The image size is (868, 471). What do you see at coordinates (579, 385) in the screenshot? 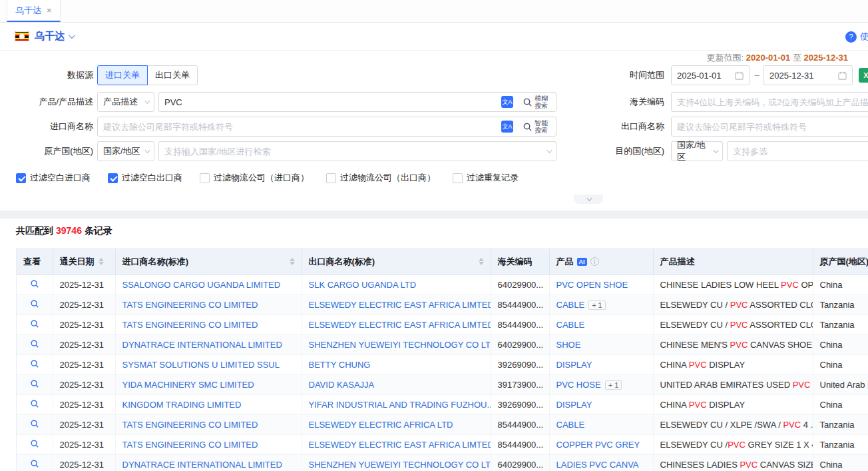
I see `product-link: PVC HOSE` at bounding box center [579, 385].